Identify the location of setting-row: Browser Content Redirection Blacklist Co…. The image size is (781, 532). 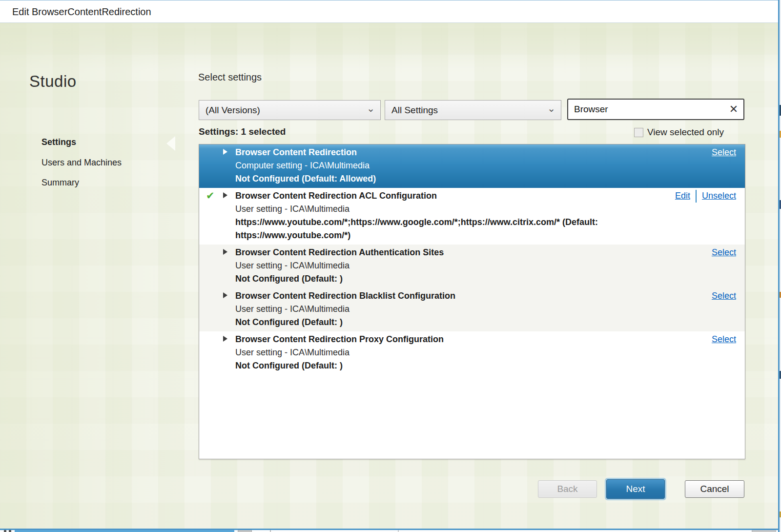
(472, 309).